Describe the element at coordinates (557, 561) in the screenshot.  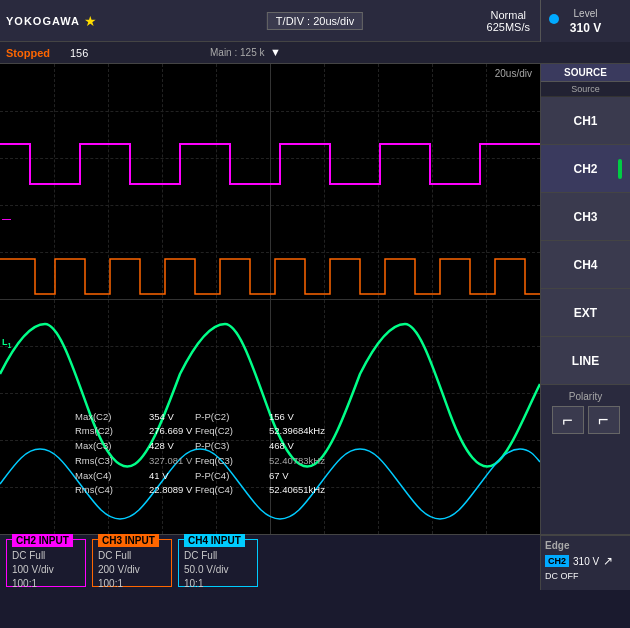
I see `edge-ch-badge: CH2` at that location.